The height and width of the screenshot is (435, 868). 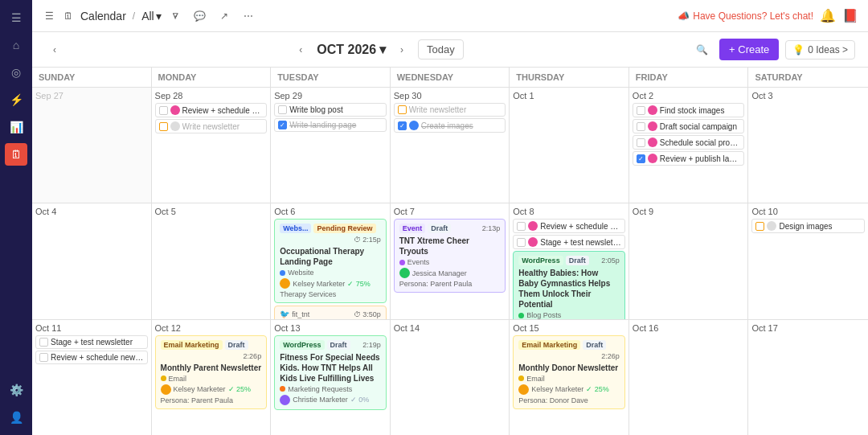 I want to click on task-label: Stage + test newsletter, so click(x=580, y=243).